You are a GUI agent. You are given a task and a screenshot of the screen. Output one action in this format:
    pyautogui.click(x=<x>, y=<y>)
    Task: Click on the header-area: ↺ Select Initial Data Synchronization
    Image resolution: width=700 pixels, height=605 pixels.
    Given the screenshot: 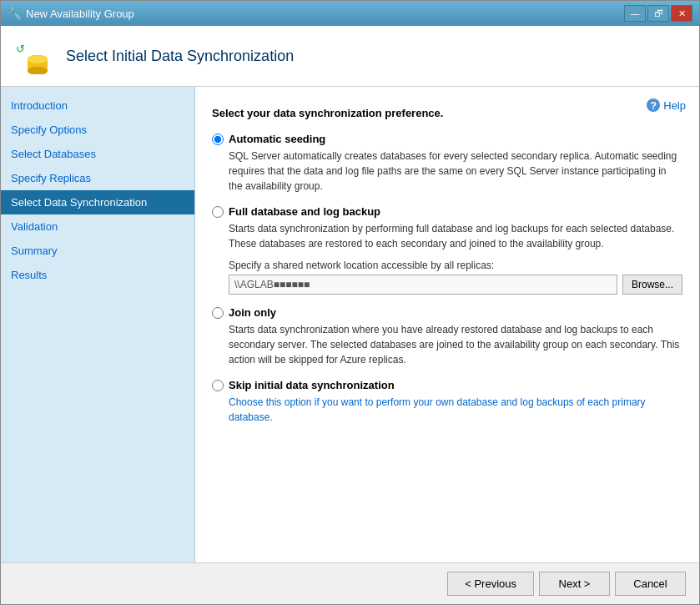 What is the action you would take?
    pyautogui.click(x=350, y=57)
    